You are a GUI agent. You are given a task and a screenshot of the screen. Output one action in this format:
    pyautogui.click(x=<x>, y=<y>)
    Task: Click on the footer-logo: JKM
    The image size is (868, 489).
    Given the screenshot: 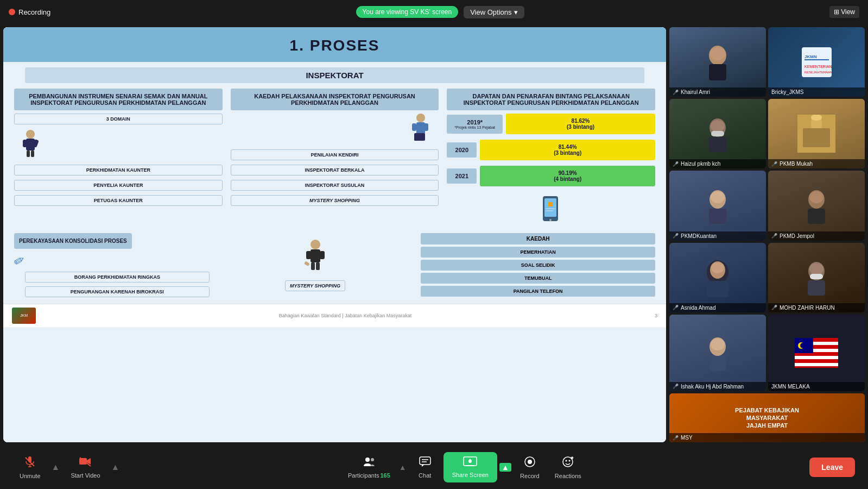 What is the action you would take?
    pyautogui.click(x=24, y=316)
    